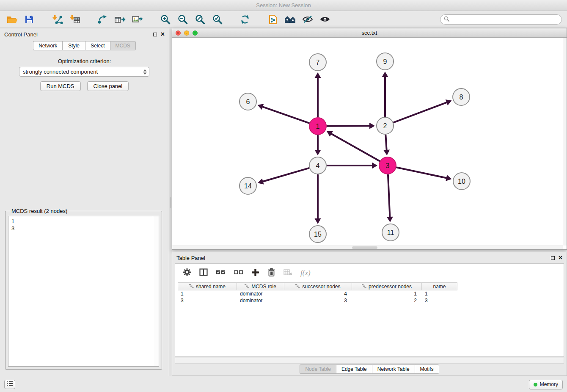 This screenshot has height=392, width=567. Describe the element at coordinates (165, 19) in the screenshot. I see `zoom-in-button` at that location.